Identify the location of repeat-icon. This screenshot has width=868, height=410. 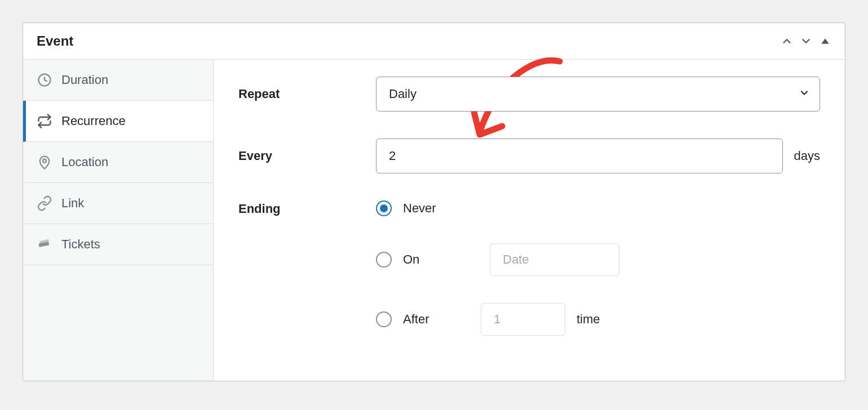
(45, 121).